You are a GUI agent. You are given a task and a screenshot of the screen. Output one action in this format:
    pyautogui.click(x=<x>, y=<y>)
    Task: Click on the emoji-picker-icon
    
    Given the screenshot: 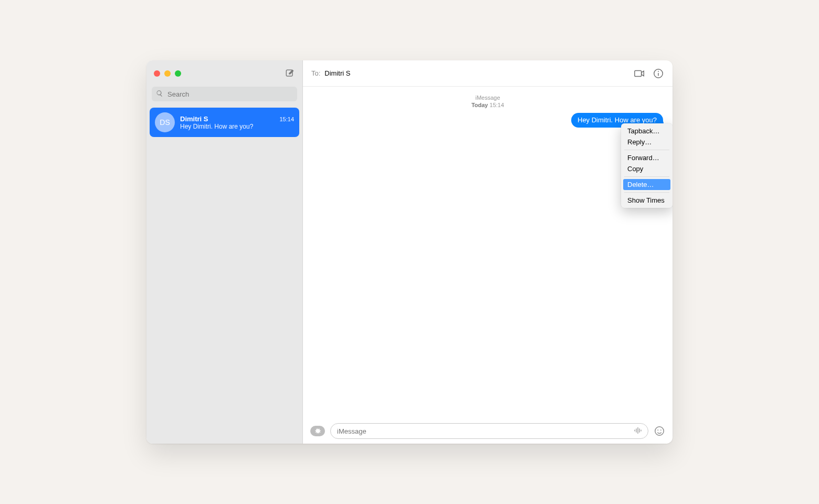 What is the action you would take?
    pyautogui.click(x=659, y=431)
    